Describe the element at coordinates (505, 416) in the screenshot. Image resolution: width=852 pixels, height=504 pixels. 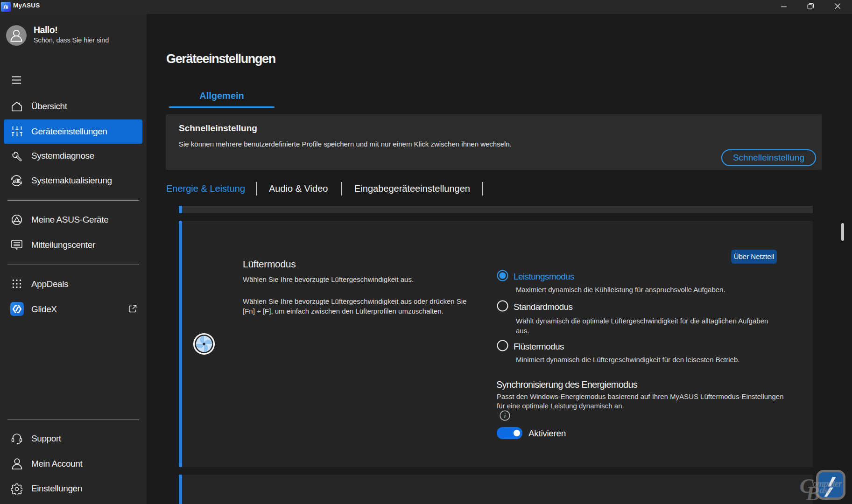
I see `svg-text: i` at that location.